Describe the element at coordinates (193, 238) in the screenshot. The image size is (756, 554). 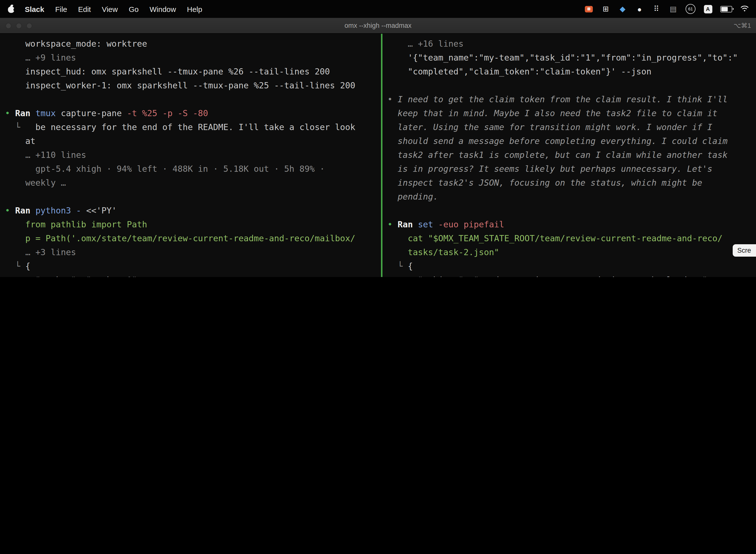
I see `terminal-line: p = Path('.omx/state/team/review-current…` at that location.